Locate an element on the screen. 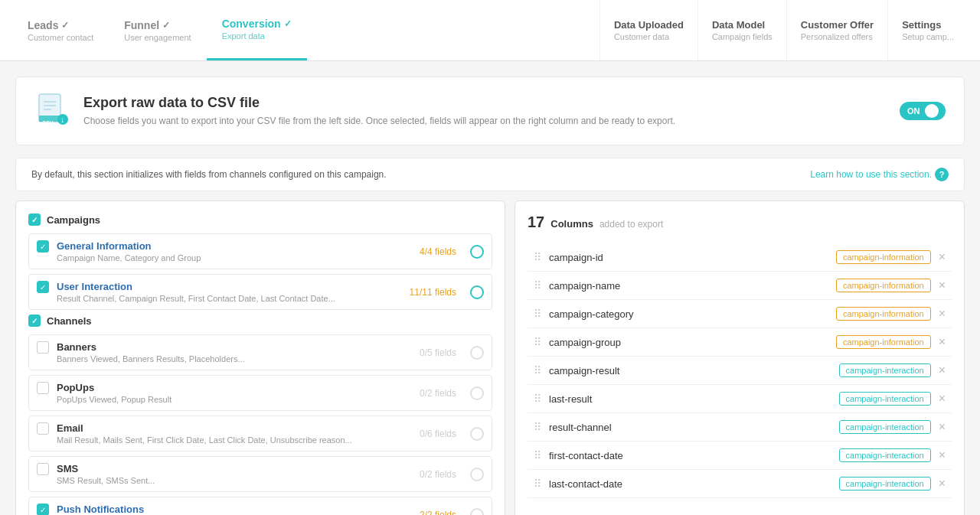 The image size is (980, 515). svg-text: CSV is located at coordinates (47, 122).